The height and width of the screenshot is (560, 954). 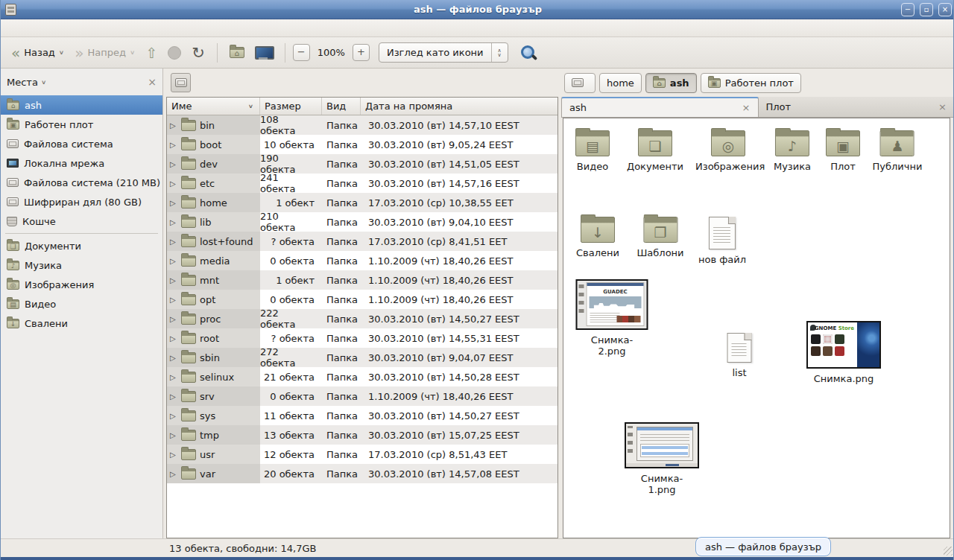 What do you see at coordinates (660, 107) in the screenshot?
I see `tab: ash ×` at bounding box center [660, 107].